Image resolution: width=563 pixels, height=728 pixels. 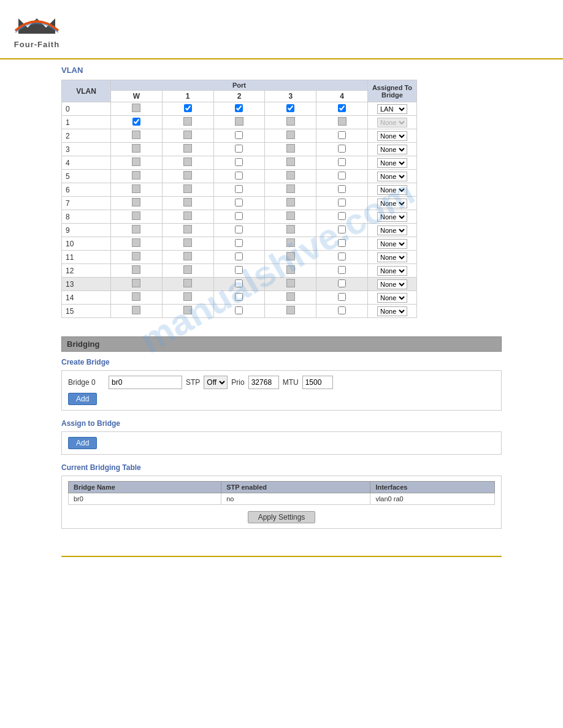 What do you see at coordinates (86, 217) in the screenshot?
I see `vlan-row-id: 8` at bounding box center [86, 217].